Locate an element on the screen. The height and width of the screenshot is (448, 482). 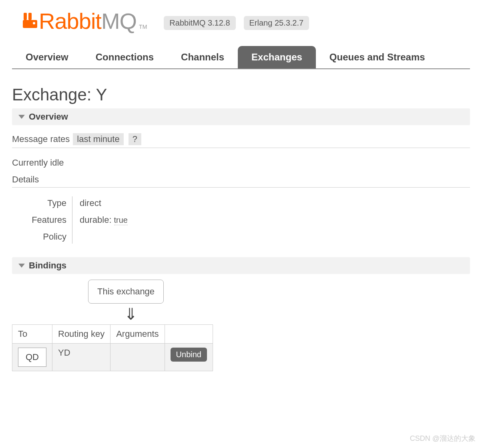
section-overview-header: Overview is located at coordinates (241, 117).